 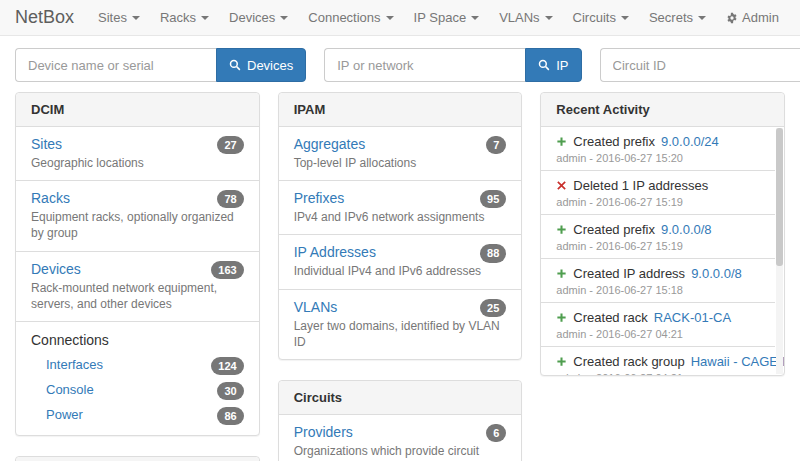 What do you see at coordinates (526, 18) in the screenshot?
I see `nav-item-vlans: VLANs` at bounding box center [526, 18].